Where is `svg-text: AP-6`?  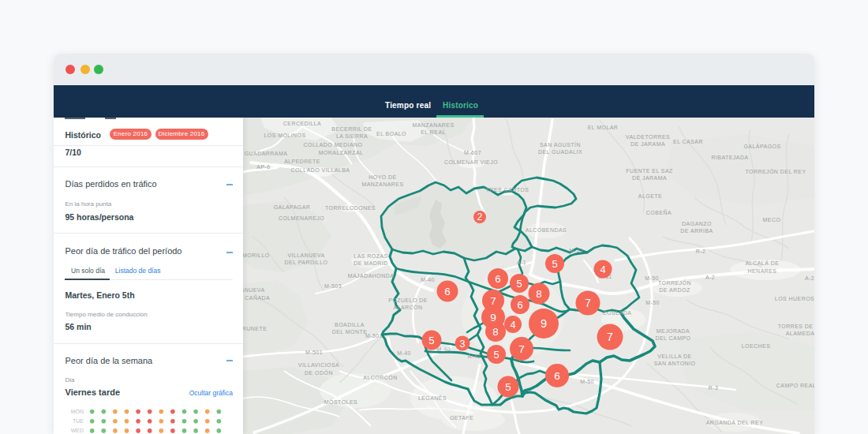
svg-text: AP-6 is located at coordinates (264, 167).